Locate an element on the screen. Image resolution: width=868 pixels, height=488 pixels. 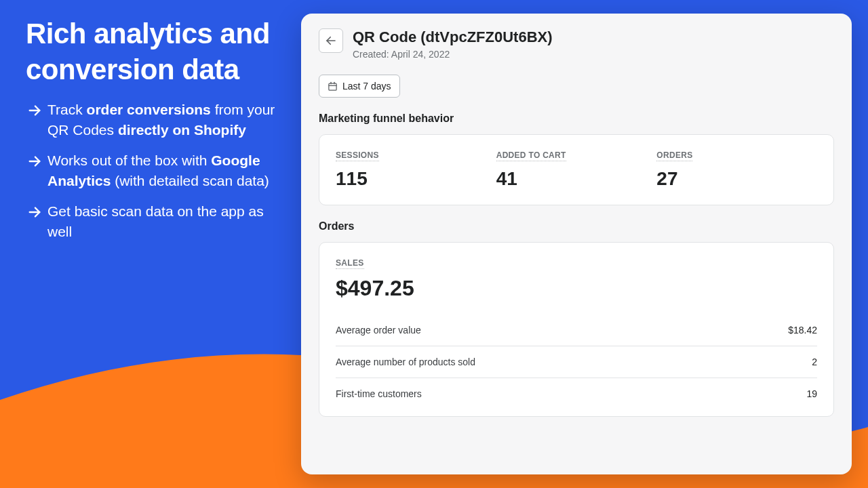
metric-label: ORDERS is located at coordinates (674, 156).